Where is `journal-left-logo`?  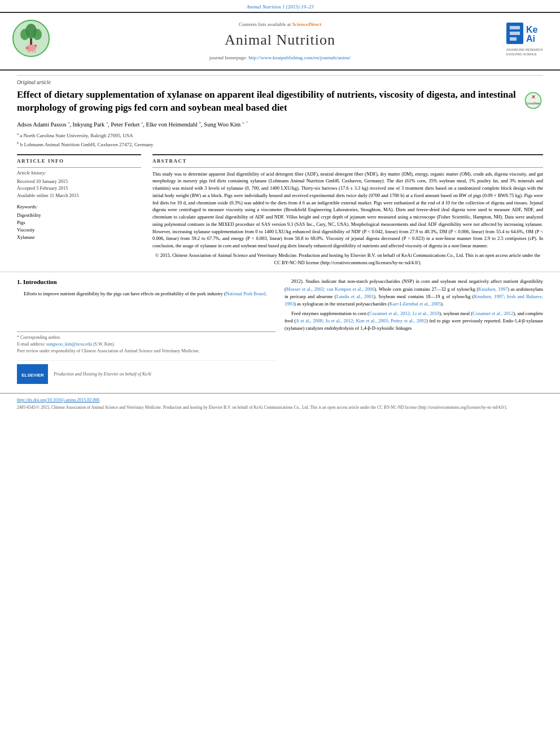 journal-left-logo is located at coordinates (34, 41).